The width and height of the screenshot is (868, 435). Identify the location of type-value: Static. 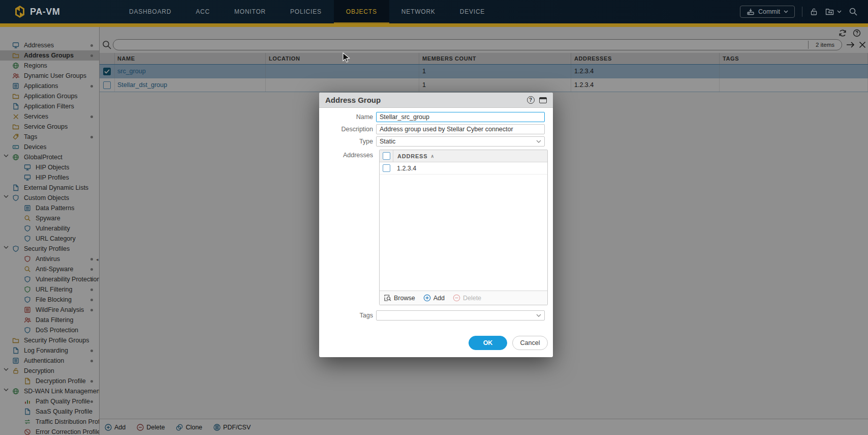
(387, 141).